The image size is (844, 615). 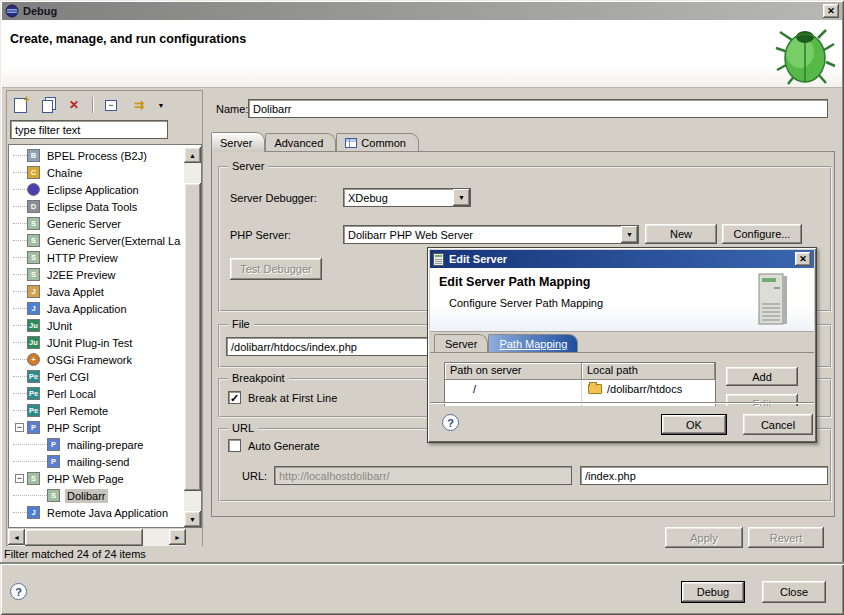 I want to click on tree-item-bpel-process-b2j: BBPEL Process (B2J), so click(x=96, y=156).